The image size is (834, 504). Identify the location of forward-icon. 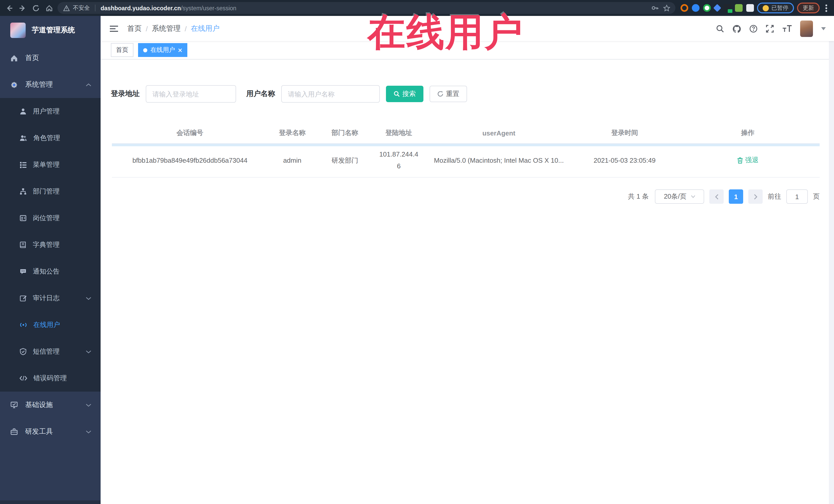
(23, 8).